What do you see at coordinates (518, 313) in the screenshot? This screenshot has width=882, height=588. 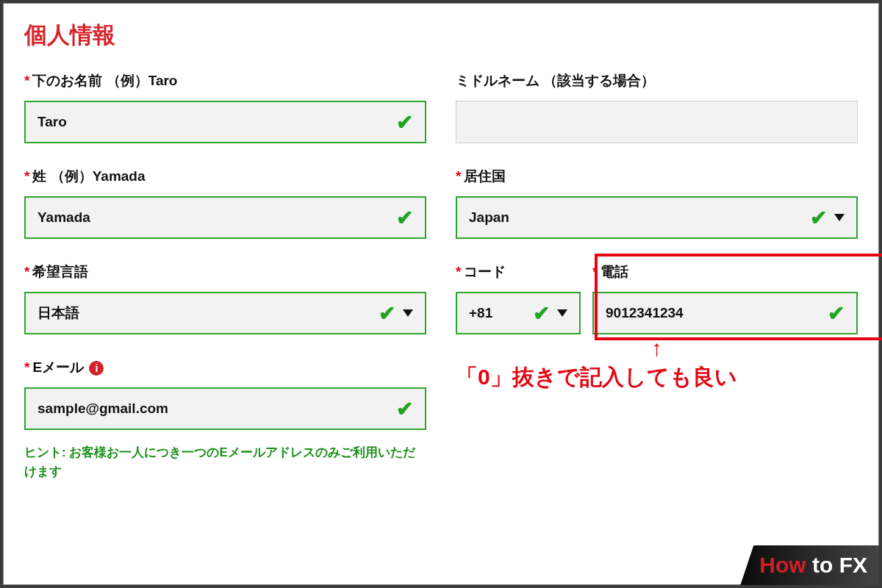 I see `dial-code-select: +81 ✔` at bounding box center [518, 313].